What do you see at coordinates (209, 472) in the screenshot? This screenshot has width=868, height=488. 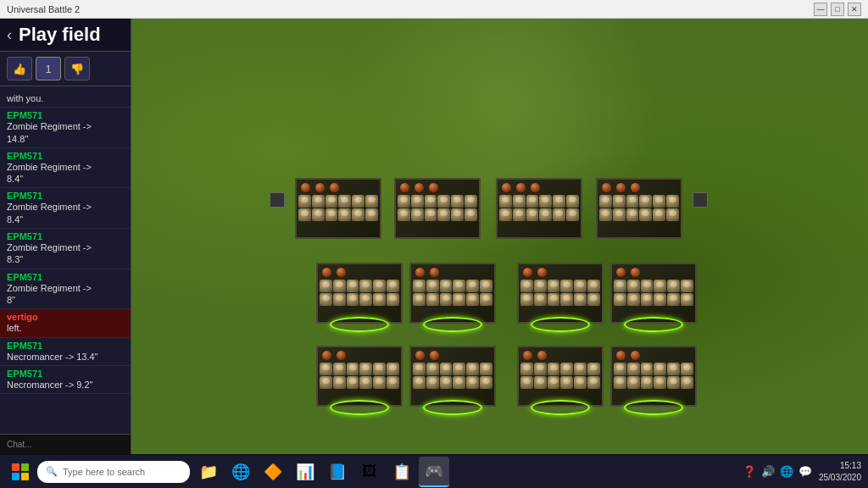 I see `taskbar-app-files: 📁` at bounding box center [209, 472].